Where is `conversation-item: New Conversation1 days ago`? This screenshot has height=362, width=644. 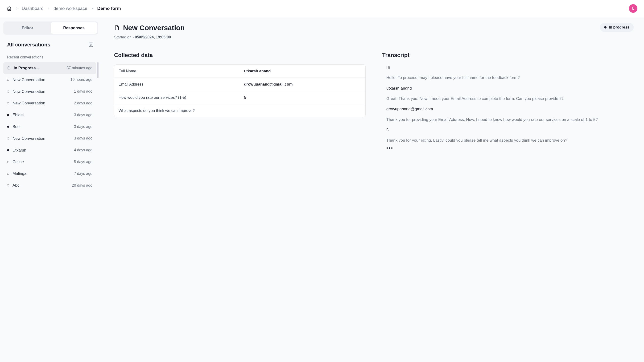 conversation-item: New Conversation1 days ago is located at coordinates (50, 92).